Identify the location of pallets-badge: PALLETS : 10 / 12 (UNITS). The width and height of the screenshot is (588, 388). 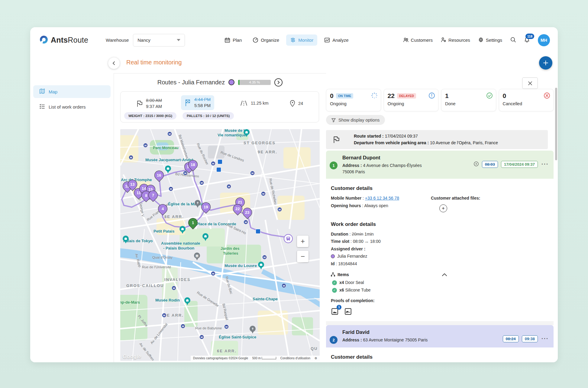
(208, 116).